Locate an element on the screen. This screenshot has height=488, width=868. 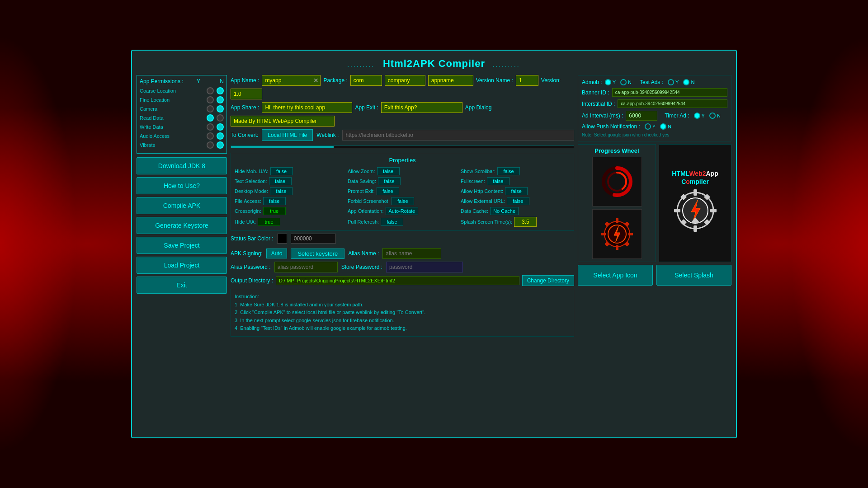
prop-http-content-val: false is located at coordinates (516, 191).